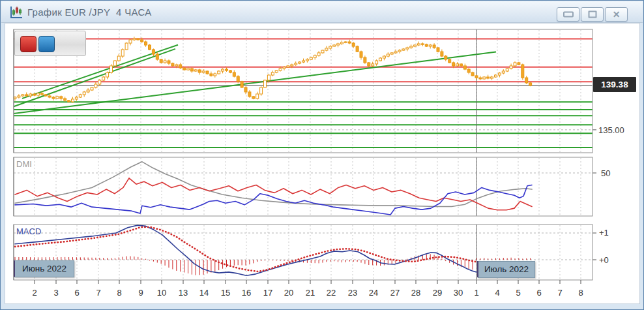 The image size is (644, 310). Describe the element at coordinates (497, 292) in the screenshot. I see `date-tick-label: 4` at that location.